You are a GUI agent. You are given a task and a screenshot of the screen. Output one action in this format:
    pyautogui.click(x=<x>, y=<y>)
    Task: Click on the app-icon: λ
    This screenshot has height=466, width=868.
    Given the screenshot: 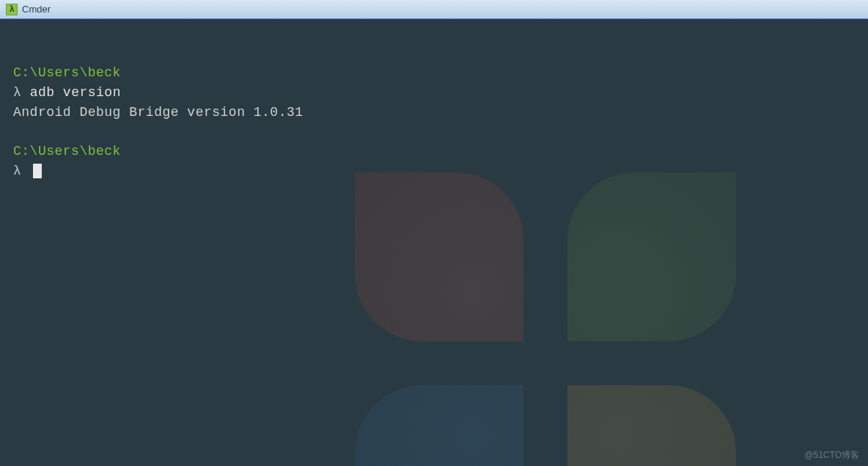 What is the action you would take?
    pyautogui.click(x=12, y=10)
    